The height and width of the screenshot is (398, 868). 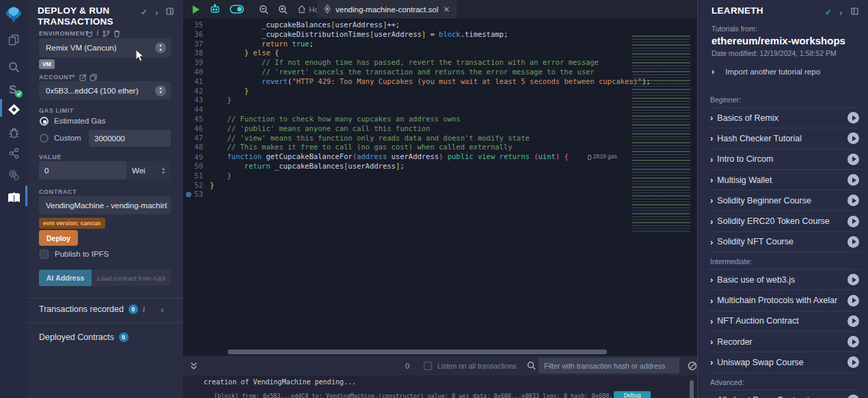 What do you see at coordinates (785, 221) in the screenshot?
I see `tutorial-item: ›Solidity ERC20 Token Course` at bounding box center [785, 221].